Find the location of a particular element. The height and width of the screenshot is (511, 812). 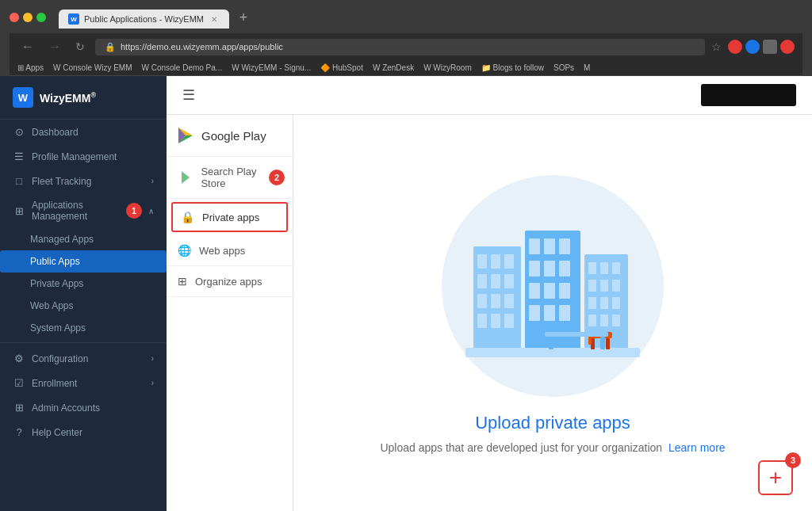

sidebar-item-admin: ⊞ Admin Accounts is located at coordinates (83, 407).